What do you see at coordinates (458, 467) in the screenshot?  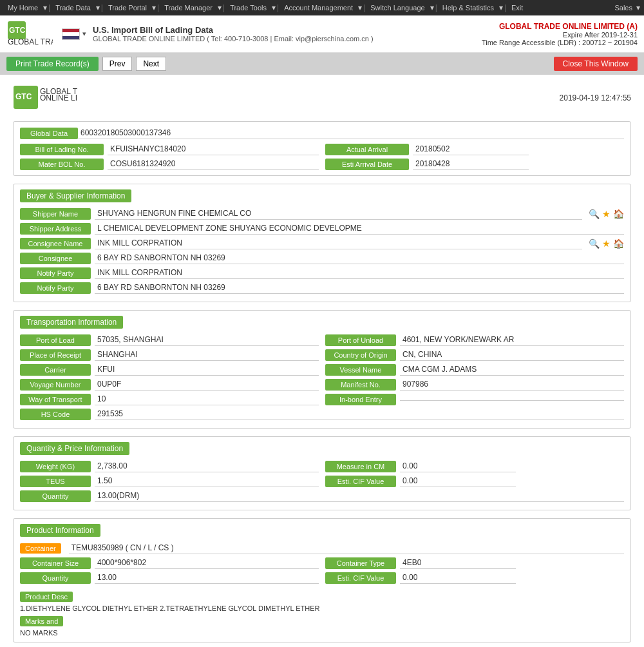 I see `measure-value: 0.00` at bounding box center [458, 467].